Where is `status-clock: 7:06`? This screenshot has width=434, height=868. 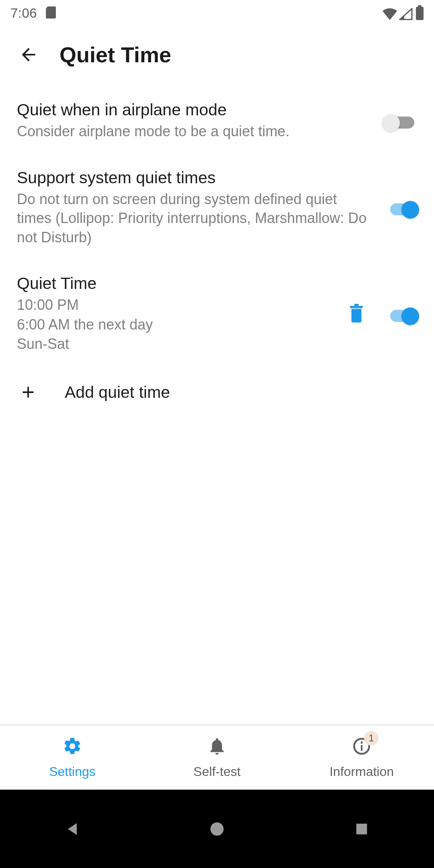 status-clock: 7:06 is located at coordinates (24, 13).